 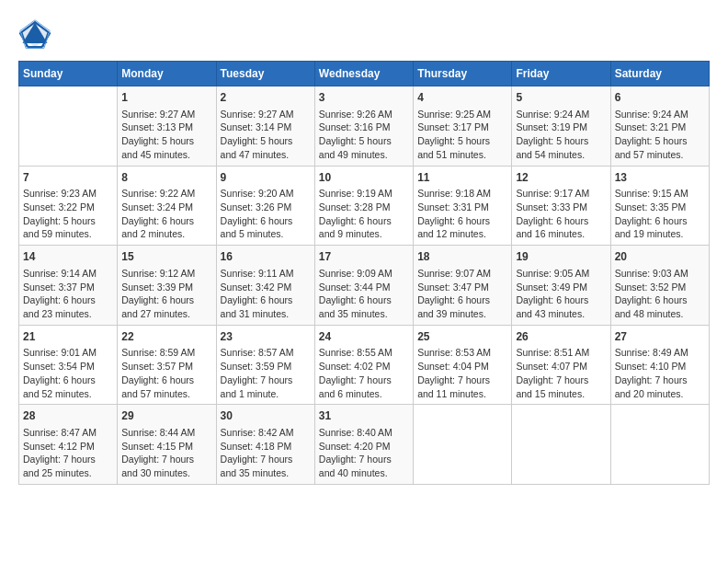 What do you see at coordinates (266, 432) in the screenshot?
I see `day-info: Sunrise: 8:42 AM` at bounding box center [266, 432].